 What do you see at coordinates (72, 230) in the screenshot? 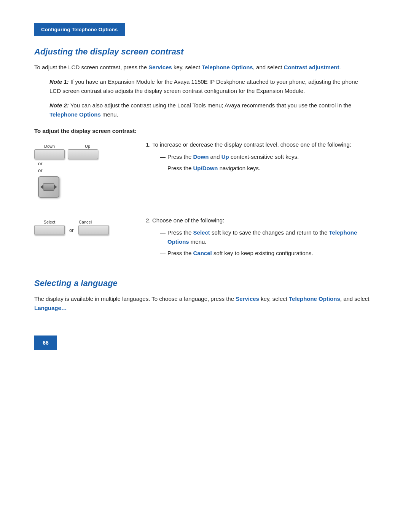
I see `or-text-3: or` at bounding box center [72, 230].